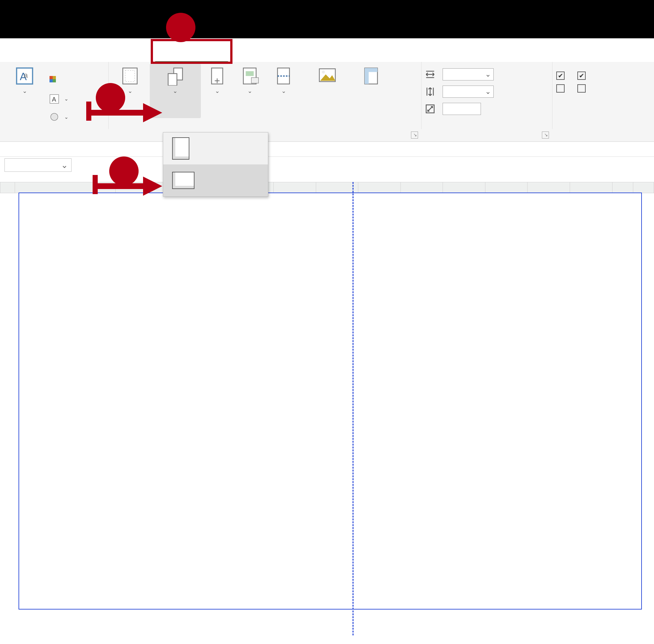 Image resolution: width=654 pixels, height=644 pixels. What do you see at coordinates (468, 92) in the screenshot?
I see `height-combo` at bounding box center [468, 92].